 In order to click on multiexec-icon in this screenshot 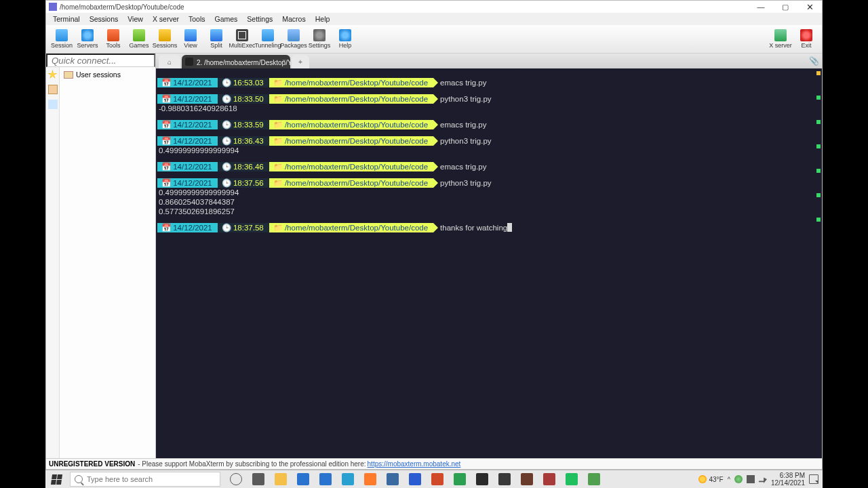, I will do `click(242, 35)`.